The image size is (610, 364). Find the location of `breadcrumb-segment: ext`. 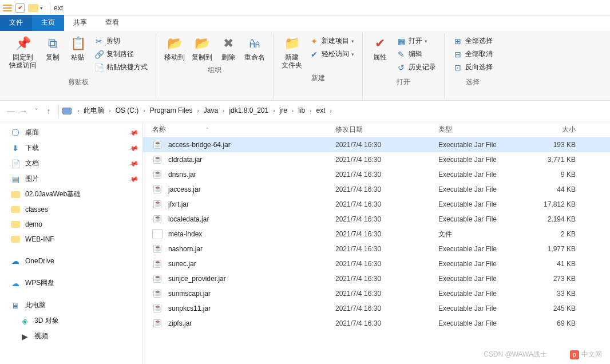

breadcrumb-segment: ext is located at coordinates (321, 110).